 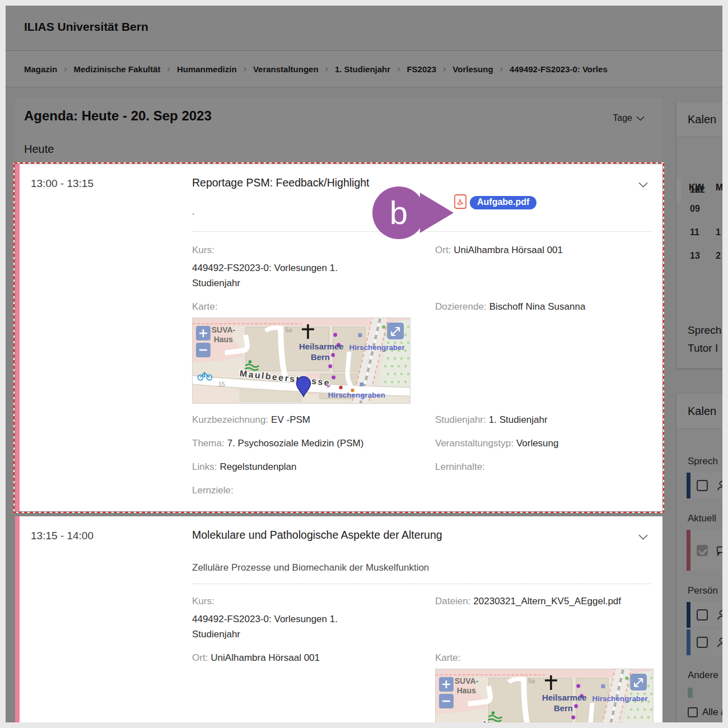 I want to click on field-value: 7. Psychosoziale Medizin (PSM), so click(x=296, y=444).